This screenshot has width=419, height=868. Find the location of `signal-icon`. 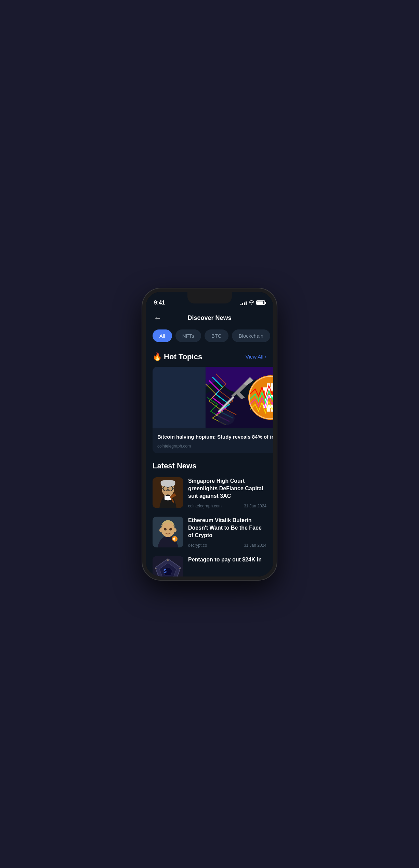

signal-icon is located at coordinates (244, 303).